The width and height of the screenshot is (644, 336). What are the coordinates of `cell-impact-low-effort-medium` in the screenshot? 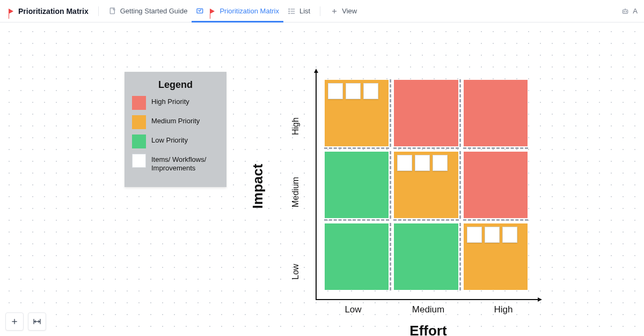 It's located at (426, 257).